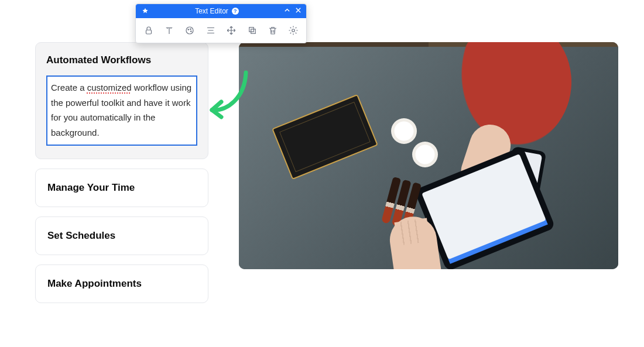  I want to click on toolbox-title: Text Editor, so click(212, 11).